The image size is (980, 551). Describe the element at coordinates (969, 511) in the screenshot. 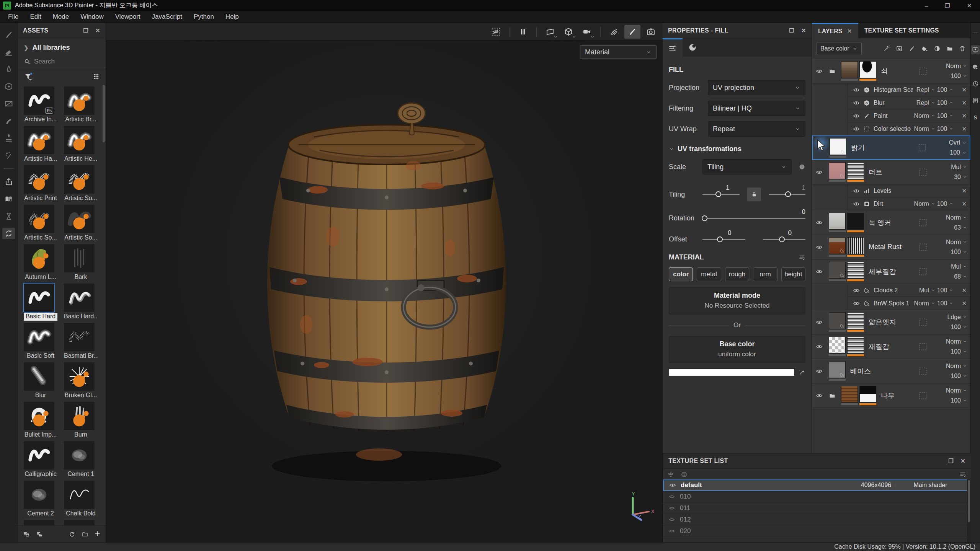

I see `texture-set-scrollbar` at that location.